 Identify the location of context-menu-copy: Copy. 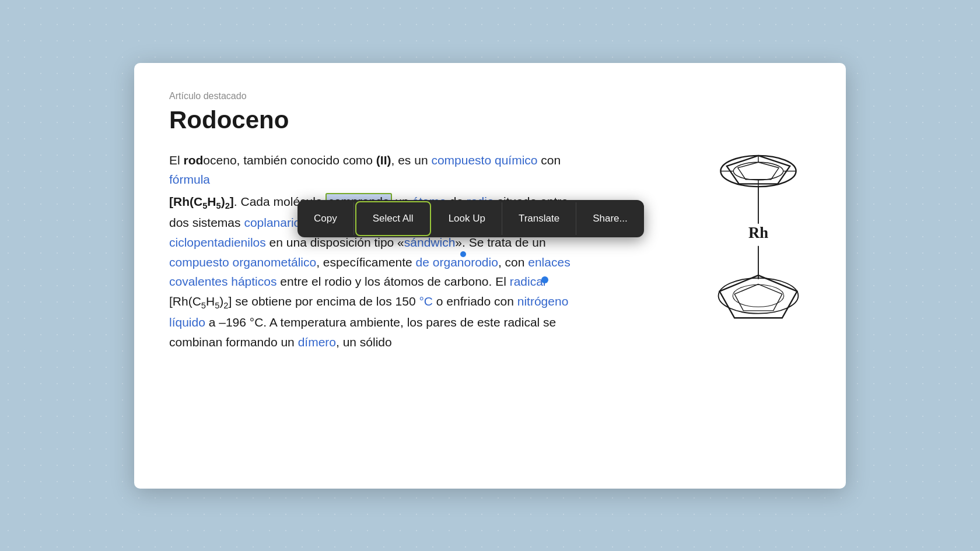
(326, 219).